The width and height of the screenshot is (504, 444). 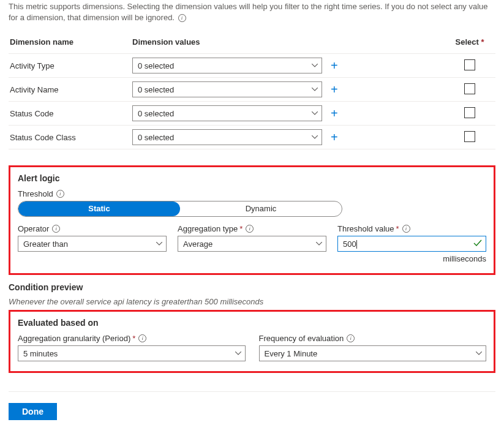 What do you see at coordinates (71, 42) in the screenshot?
I see `col-dimension-name: Dimension name` at bounding box center [71, 42].